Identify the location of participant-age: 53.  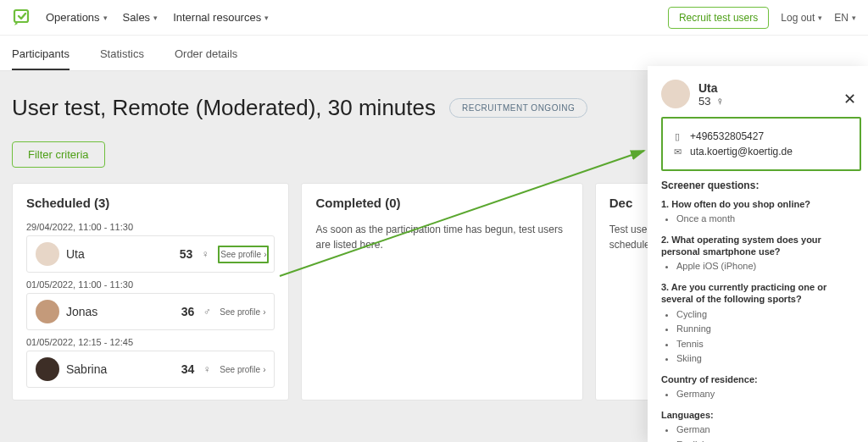
(183, 254).